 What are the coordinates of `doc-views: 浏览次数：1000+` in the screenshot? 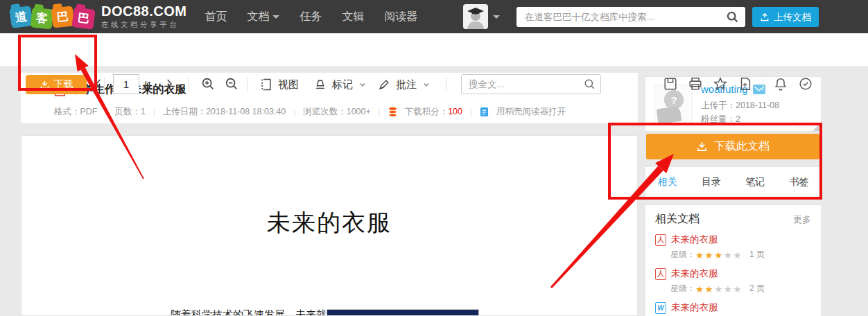 It's located at (337, 112).